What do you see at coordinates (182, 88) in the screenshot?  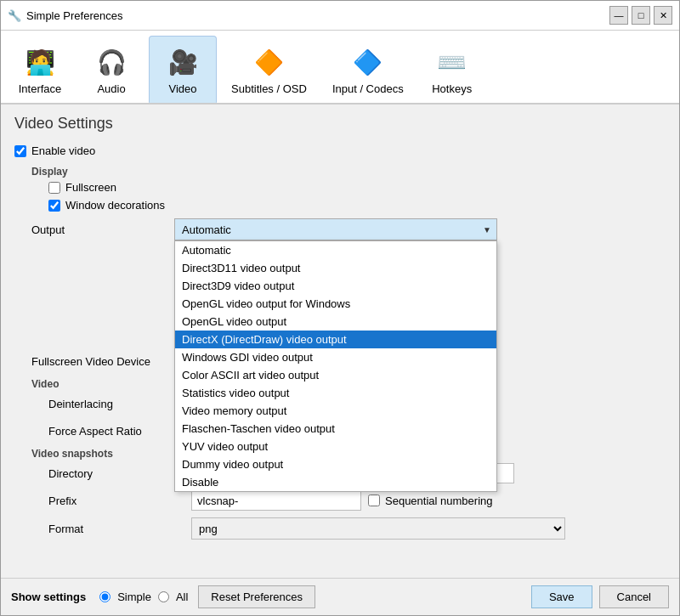 I see `nav-label-video: Video` at bounding box center [182, 88].